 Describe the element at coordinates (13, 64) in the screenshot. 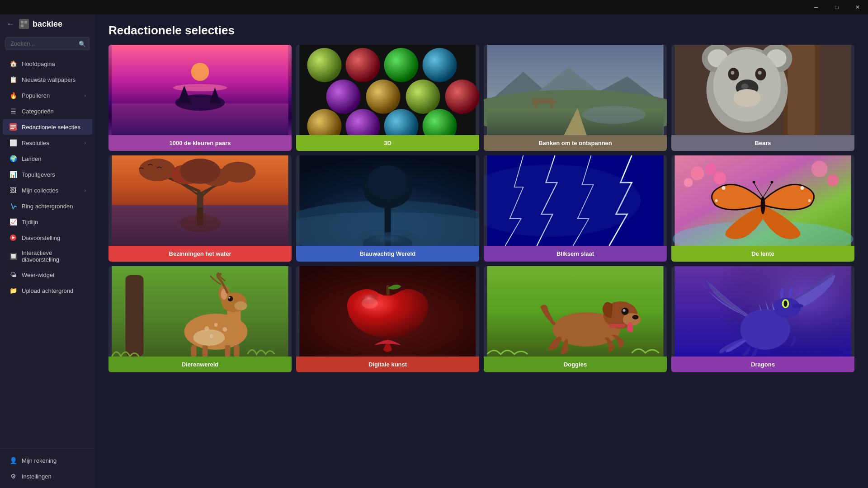

I see `home-icon: 🏠` at that location.